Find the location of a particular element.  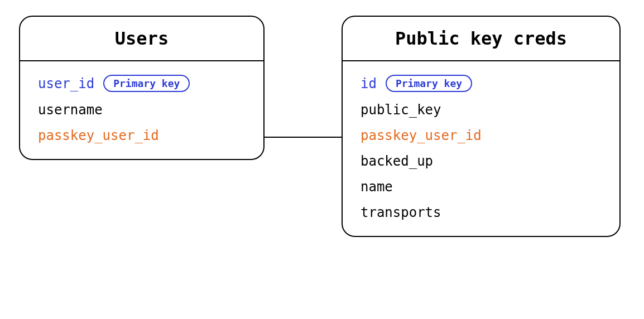

entity-header-users: Users is located at coordinates (142, 39).